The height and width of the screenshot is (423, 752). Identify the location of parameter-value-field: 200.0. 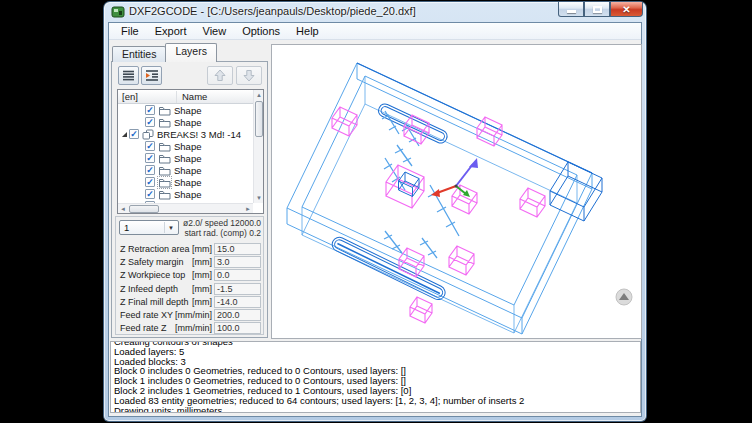
(238, 315).